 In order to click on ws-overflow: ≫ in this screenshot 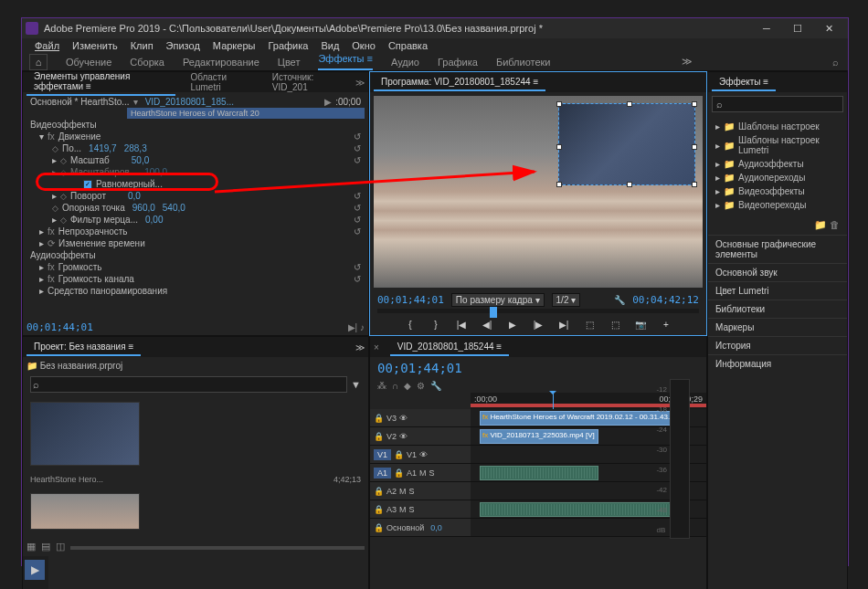, I will do `click(687, 62)`.